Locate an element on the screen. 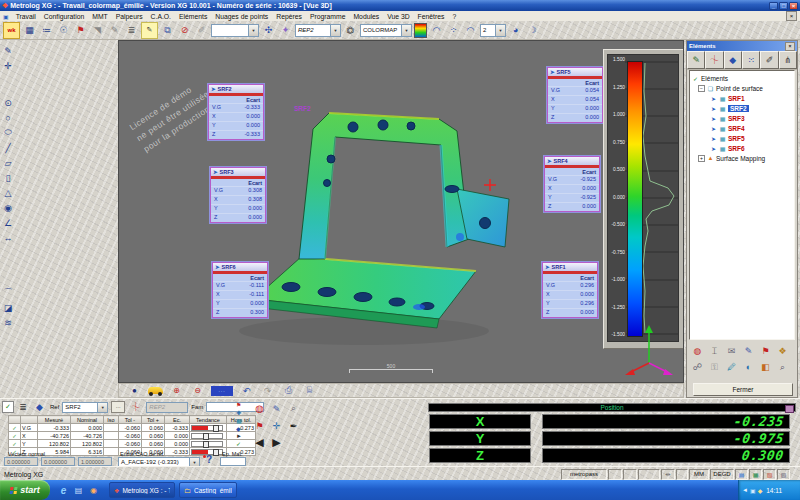  red-flag-icon: ⚑ is located at coordinates (766, 351).